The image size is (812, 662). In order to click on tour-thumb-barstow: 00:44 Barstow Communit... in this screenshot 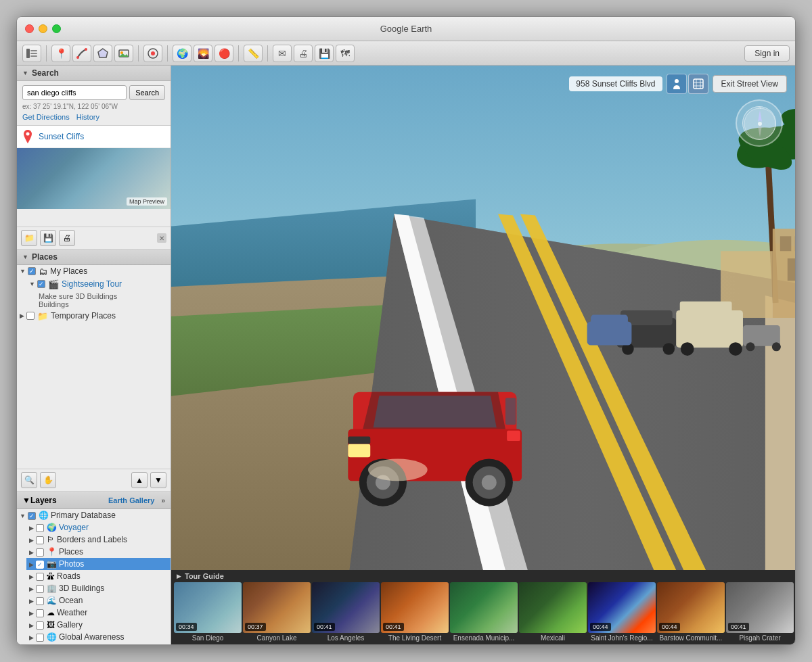, I will do `click(691, 612)`.